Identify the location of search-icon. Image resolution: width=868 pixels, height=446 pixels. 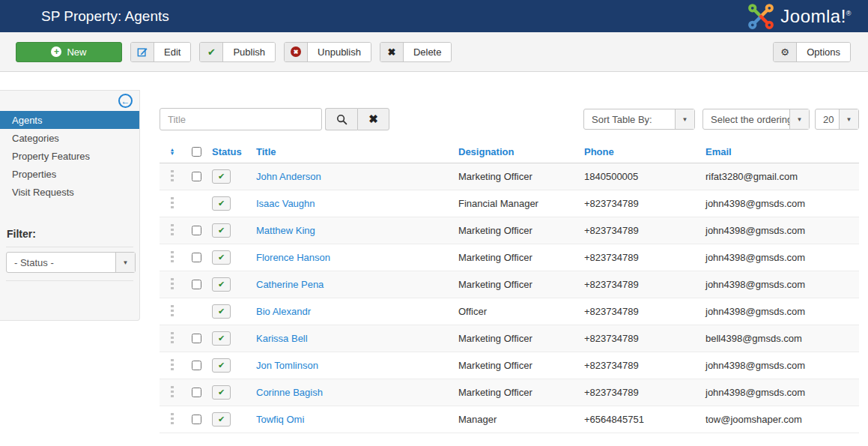
(342, 120).